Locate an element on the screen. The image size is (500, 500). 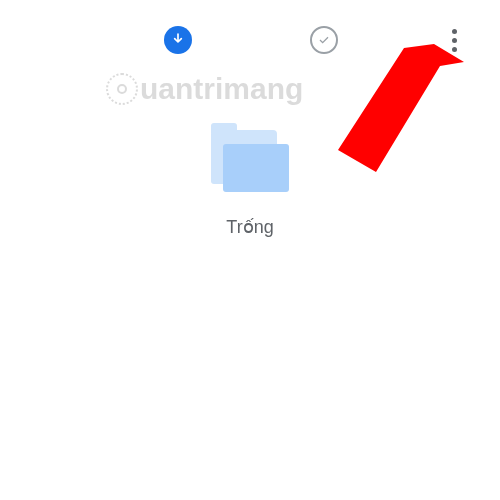
watermark: uantrimang is located at coordinates (204, 89).